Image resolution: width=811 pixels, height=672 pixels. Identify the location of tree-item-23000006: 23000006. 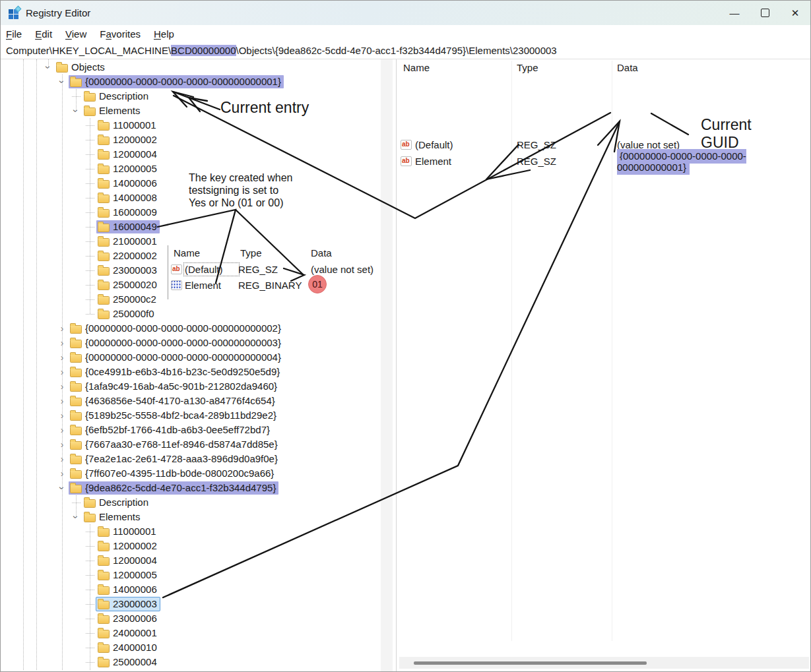
(81, 619).